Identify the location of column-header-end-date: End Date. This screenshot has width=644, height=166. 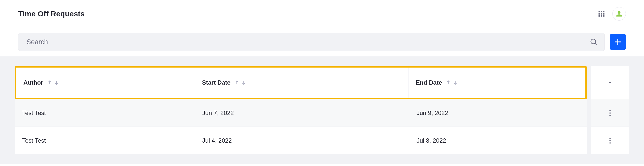
(497, 83).